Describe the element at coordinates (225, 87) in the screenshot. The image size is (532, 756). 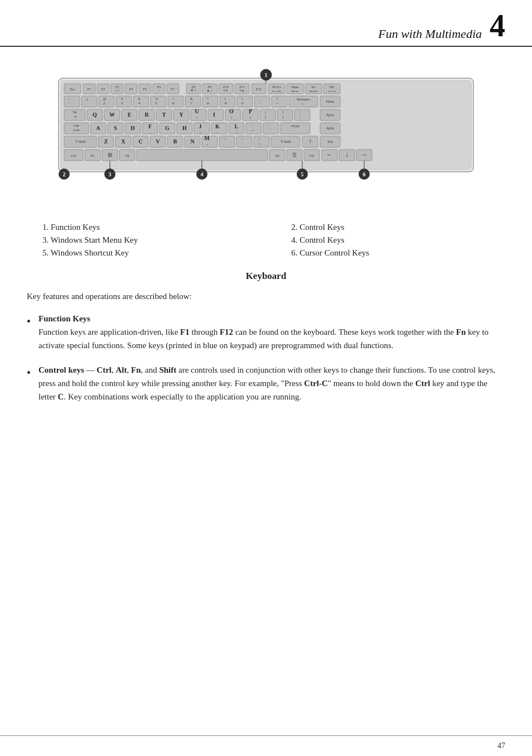
I see `svg-text: F10` at that location.